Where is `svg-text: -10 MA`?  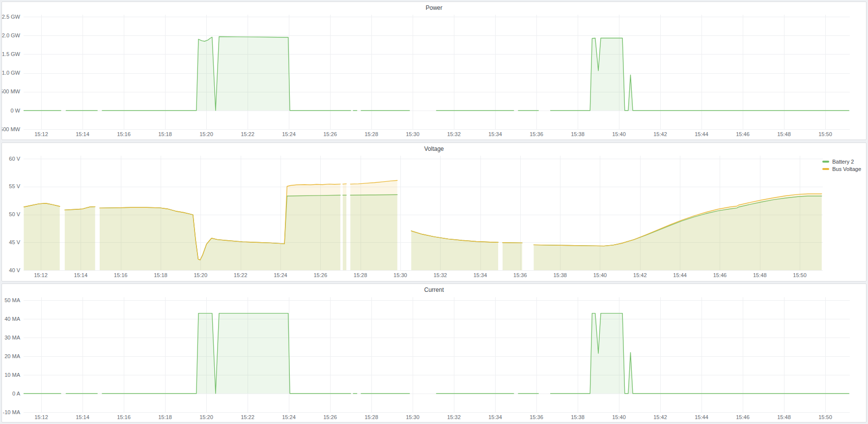
svg-text: -10 MA is located at coordinates (12, 412).